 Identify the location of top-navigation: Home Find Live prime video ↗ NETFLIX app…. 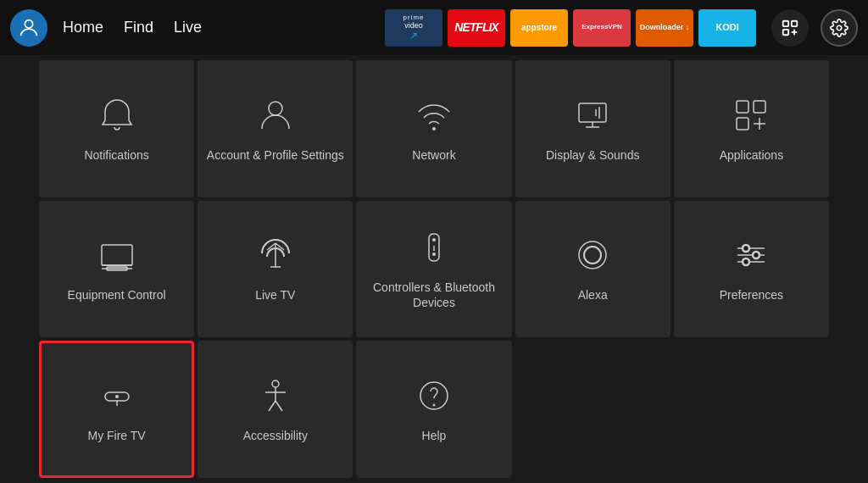
(434, 27).